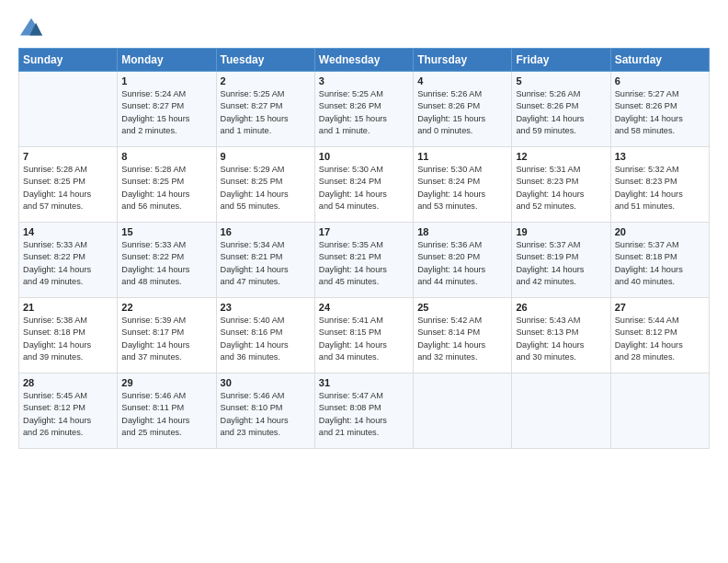 This screenshot has height=563, width=728. I want to click on day-cell: 15Sunrise: 5:33 AM Sunset: 8:22 PM Dayli…, so click(167, 260).